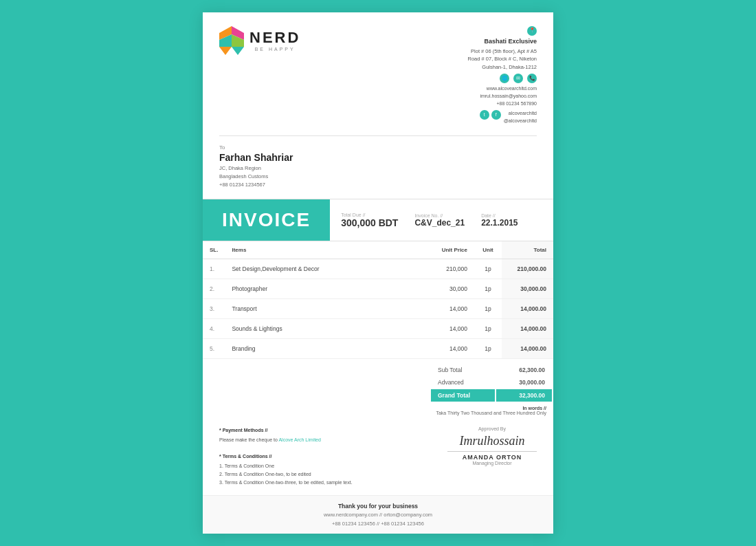  I want to click on cell-sl: 1., so click(214, 270).